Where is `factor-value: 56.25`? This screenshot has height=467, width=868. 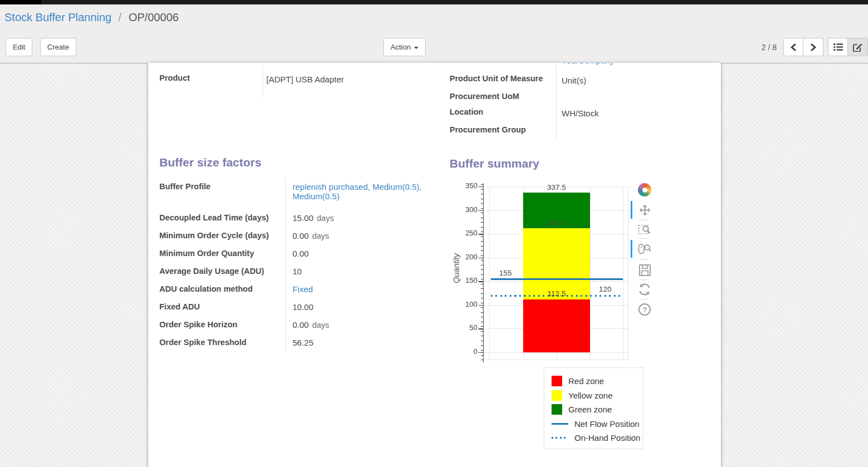
factor-value: 56.25 is located at coordinates (355, 343).